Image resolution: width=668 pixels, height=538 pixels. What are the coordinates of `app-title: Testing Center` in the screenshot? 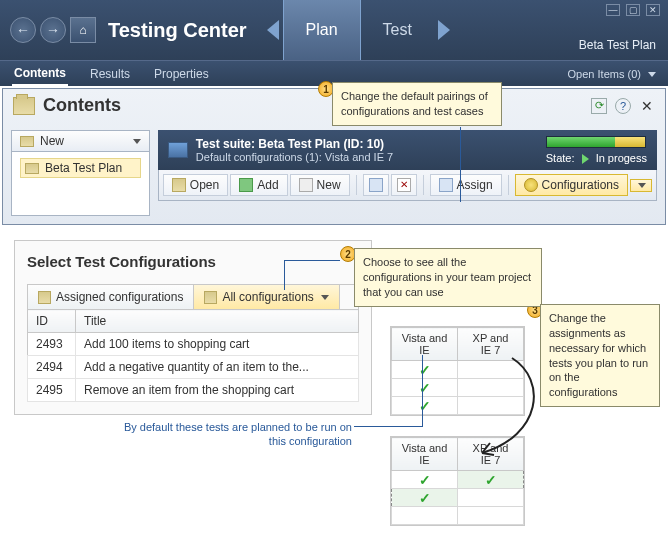 It's located at (178, 30).